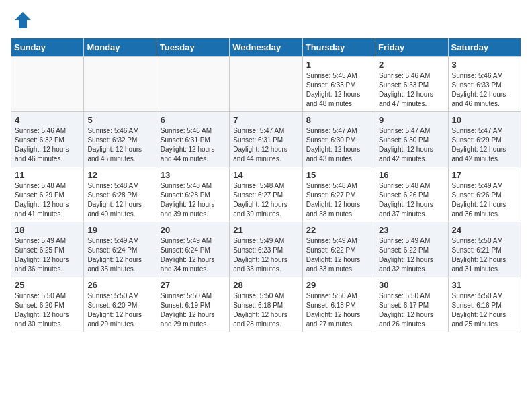 This screenshot has width=532, height=411. What do you see at coordinates (47, 175) in the screenshot?
I see `day-number: 11` at bounding box center [47, 175].